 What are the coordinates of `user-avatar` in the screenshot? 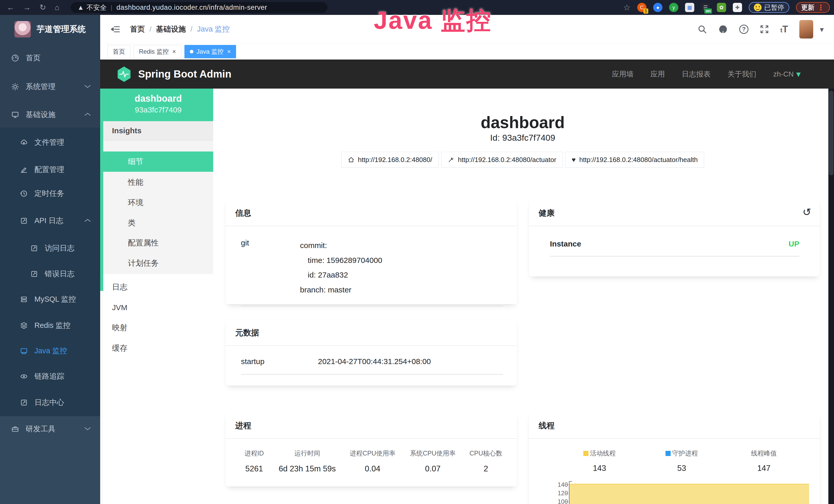 It's located at (806, 29).